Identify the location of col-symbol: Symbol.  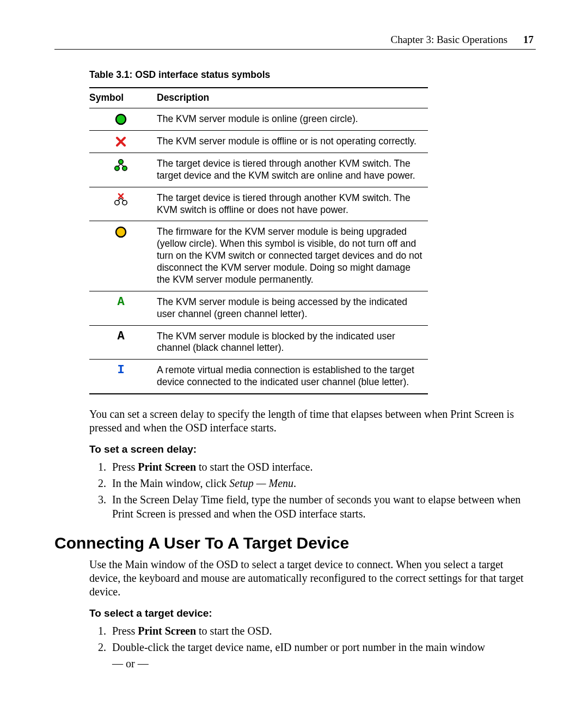
(123, 98).